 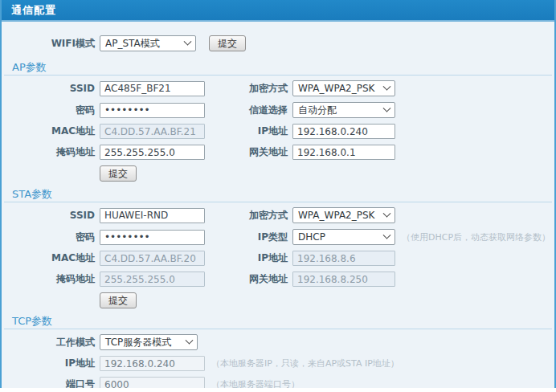 What do you see at coordinates (48, 153) in the screenshot?
I see `ap-mask-label: 掩码地址` at bounding box center [48, 153].